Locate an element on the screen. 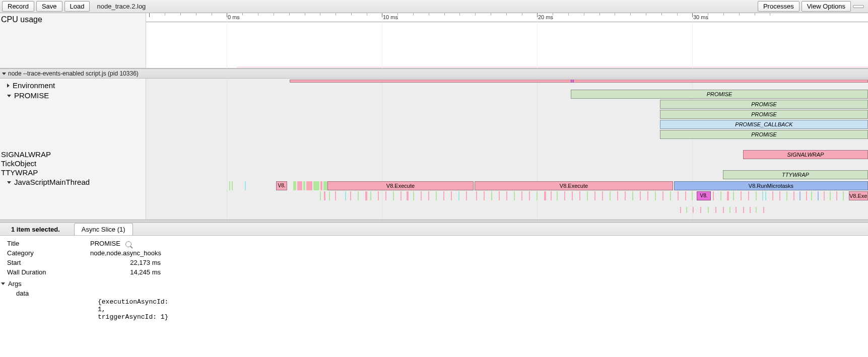  time-ruler: 0 ms 10 ms 20 ms 30 ms is located at coordinates (507, 18).